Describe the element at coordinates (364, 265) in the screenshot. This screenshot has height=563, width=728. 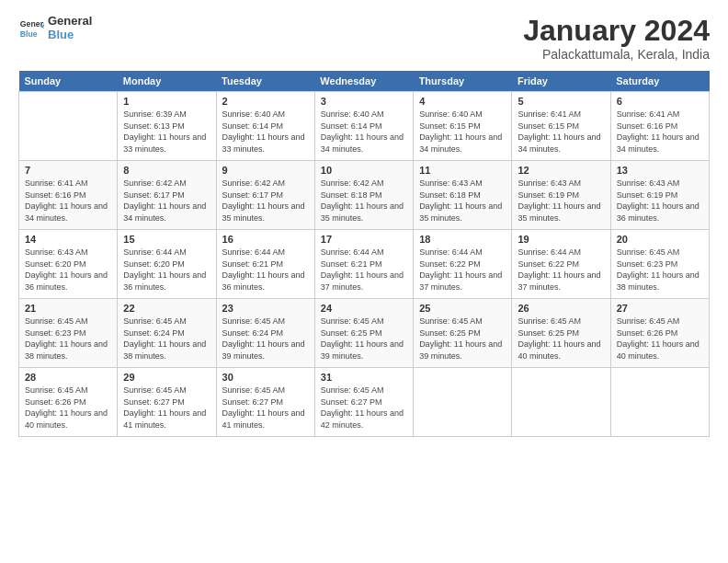
I see `calendar-cell: 17Sunrise: 6:44 AMSunset: 6:21 PMDayligh…` at that location.